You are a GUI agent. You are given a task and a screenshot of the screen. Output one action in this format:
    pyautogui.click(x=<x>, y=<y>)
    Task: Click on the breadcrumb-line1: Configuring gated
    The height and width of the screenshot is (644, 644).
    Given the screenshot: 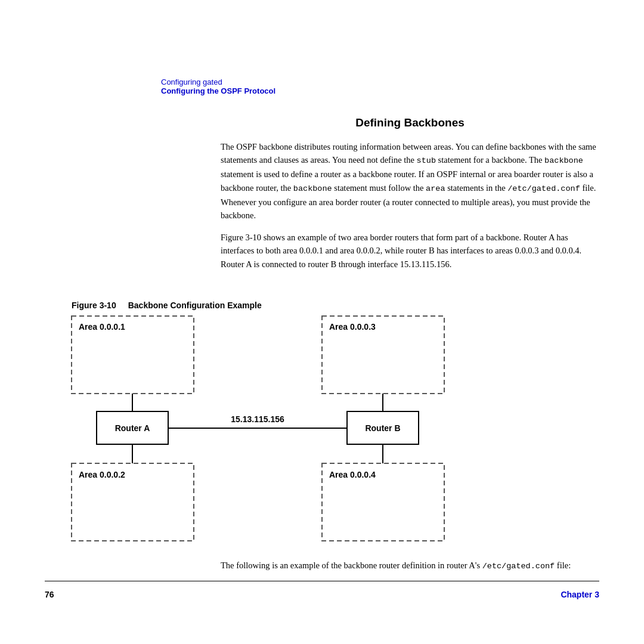 What is the action you would take?
    pyautogui.click(x=218, y=82)
    